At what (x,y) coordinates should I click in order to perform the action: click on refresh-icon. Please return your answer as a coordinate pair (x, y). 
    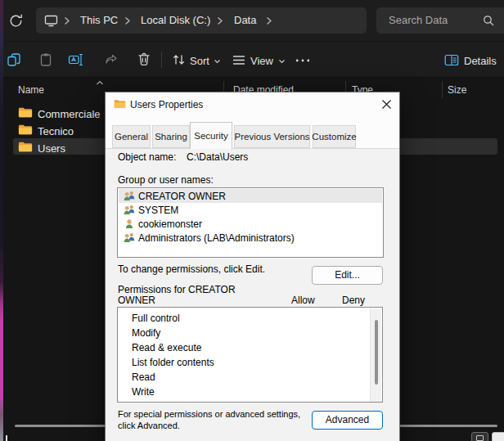
    Looking at the image, I should click on (16, 21).